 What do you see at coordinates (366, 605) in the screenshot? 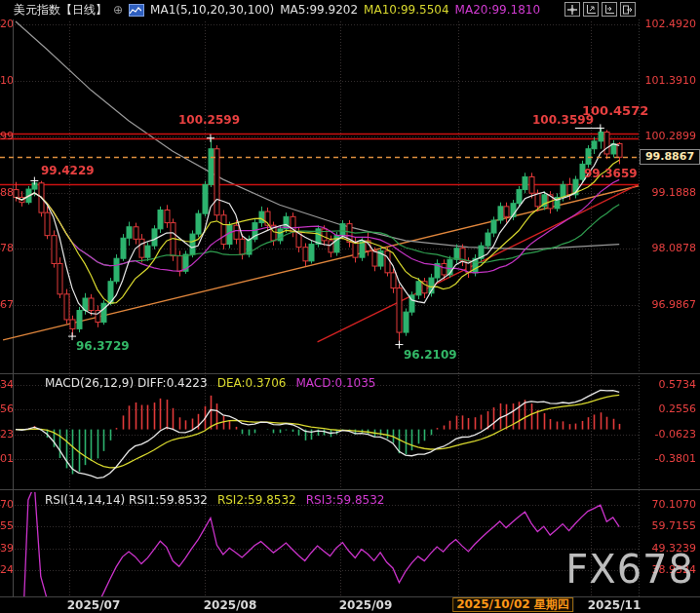
I see `xaxis-month-label: 2025/09` at bounding box center [366, 605].